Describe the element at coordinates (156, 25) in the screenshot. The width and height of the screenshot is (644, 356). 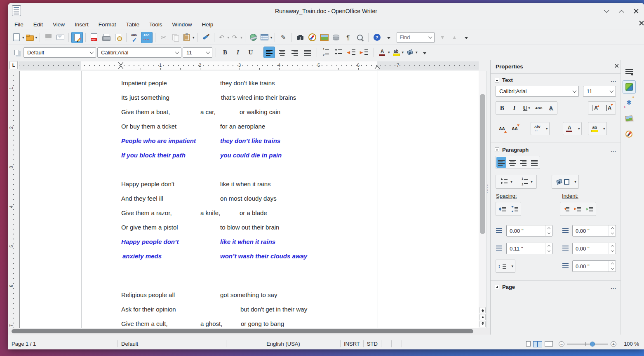
I see `menu-tools: Tools` at that location.